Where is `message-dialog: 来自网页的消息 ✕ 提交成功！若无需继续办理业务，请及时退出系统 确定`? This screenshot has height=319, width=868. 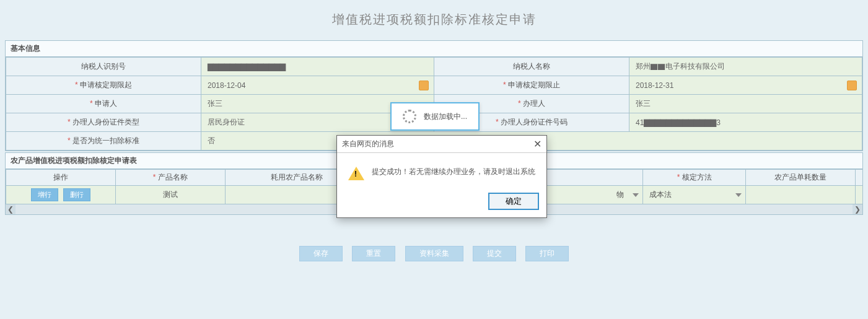
message-dialog: 来自网页的消息 ✕ 提交成功！若无需继续办理业务，请及时退出系统 确定 is located at coordinates (442, 177).